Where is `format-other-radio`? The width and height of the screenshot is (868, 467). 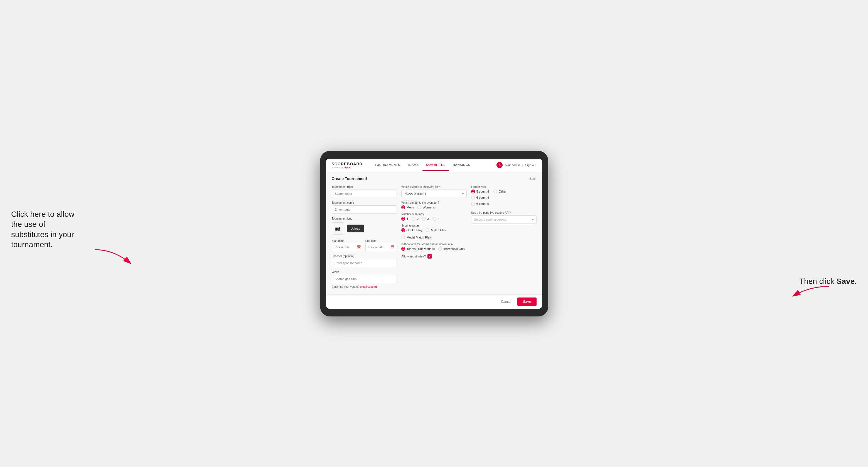 format-other-radio is located at coordinates (495, 191).